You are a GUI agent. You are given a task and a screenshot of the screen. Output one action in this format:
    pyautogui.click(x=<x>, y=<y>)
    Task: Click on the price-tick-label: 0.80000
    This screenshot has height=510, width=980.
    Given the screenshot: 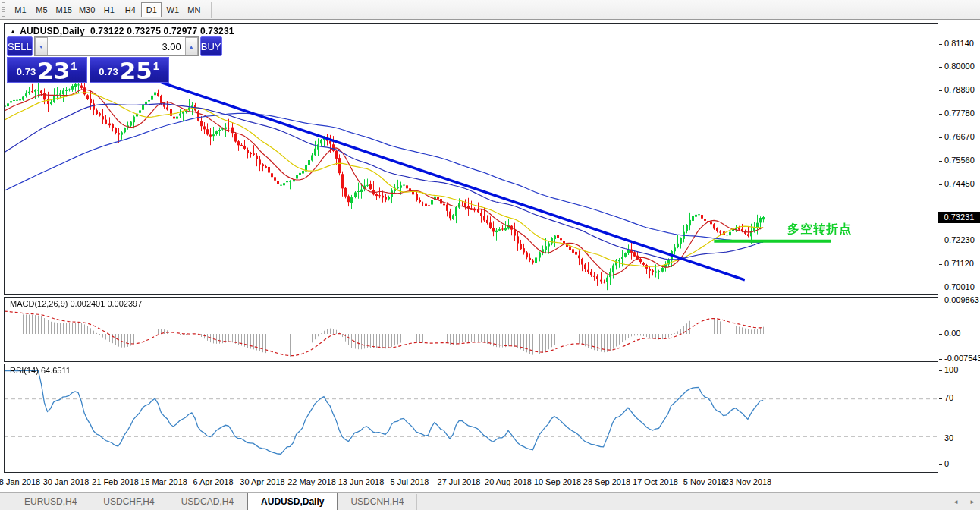 What is the action you would take?
    pyautogui.click(x=960, y=66)
    